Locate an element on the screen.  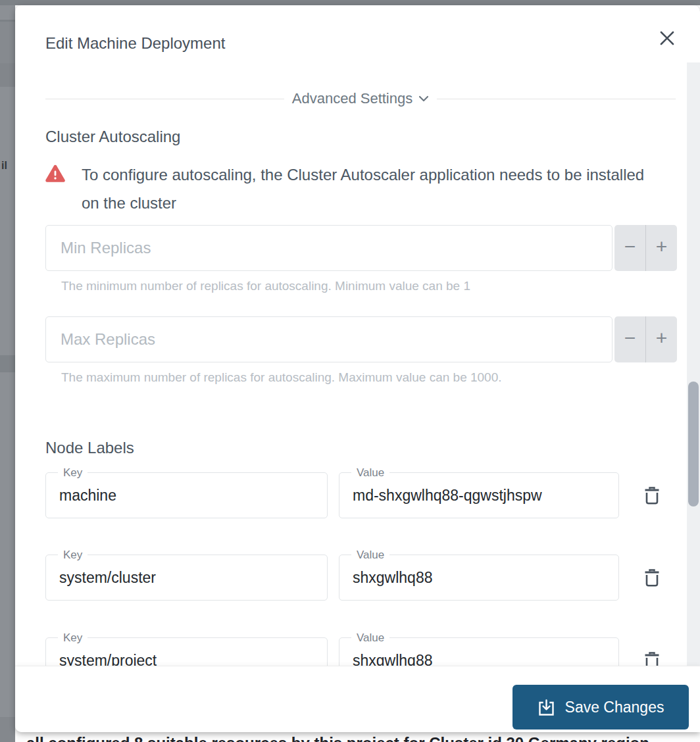
min-replicas-field is located at coordinates (329, 248).